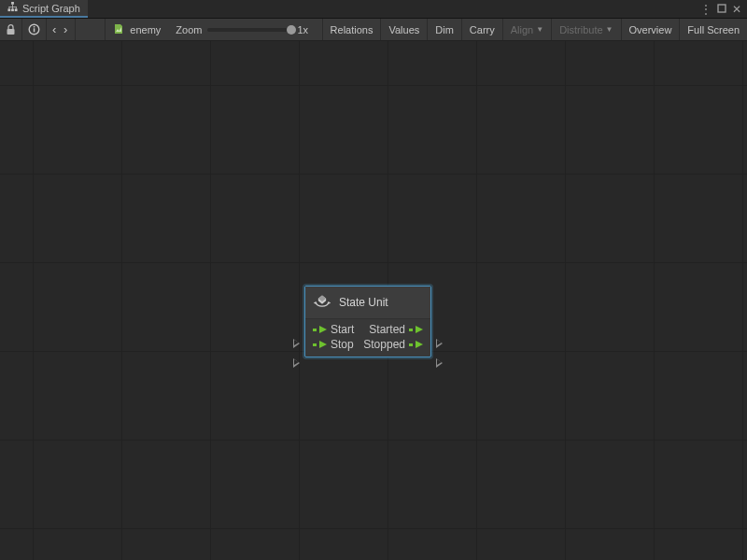 The height and width of the screenshot is (560, 747). What do you see at coordinates (319, 30) in the screenshot?
I see `toolbar-fill` at bounding box center [319, 30].